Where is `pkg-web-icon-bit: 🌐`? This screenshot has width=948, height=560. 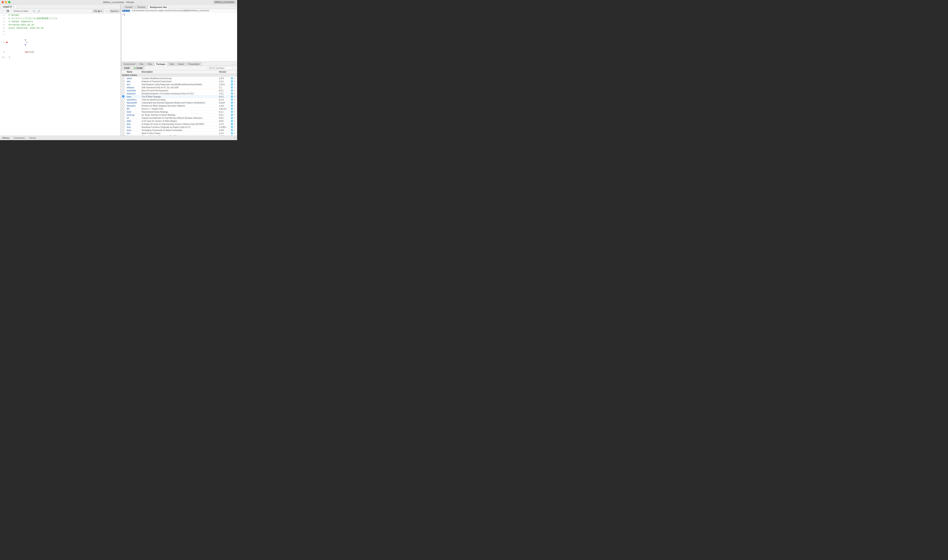 pkg-web-icon-bit: 🌐 is located at coordinates (232, 118).